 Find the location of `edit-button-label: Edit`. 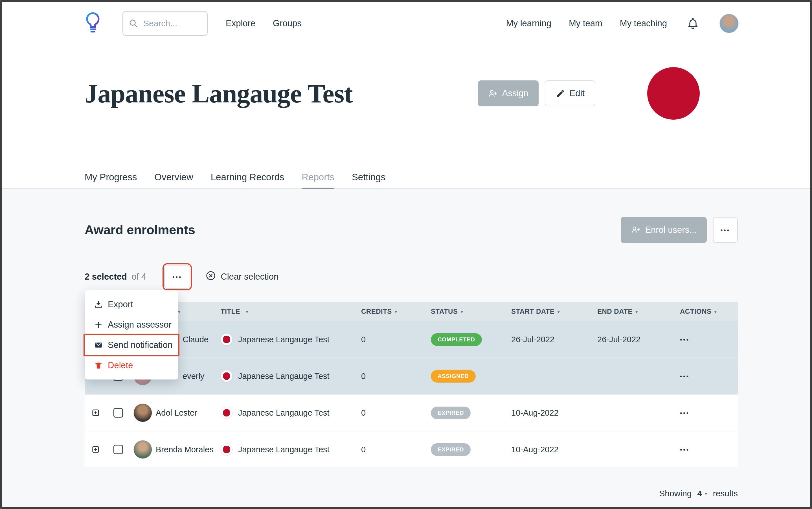

edit-button-label: Edit is located at coordinates (577, 94).